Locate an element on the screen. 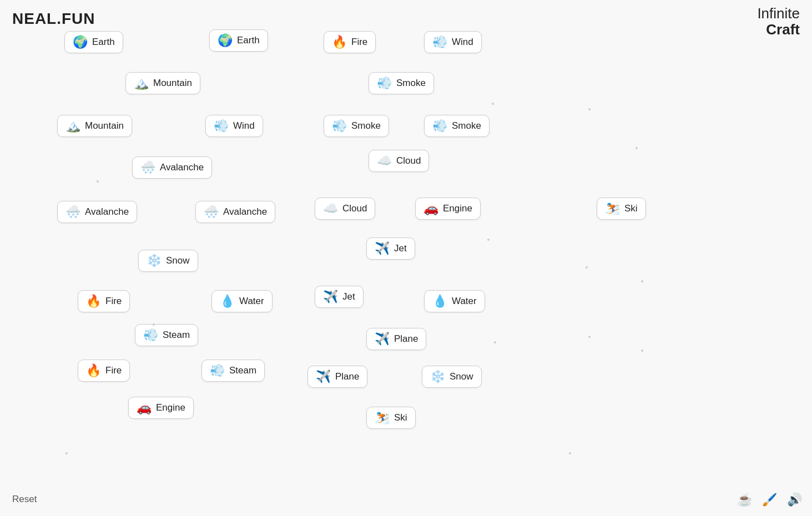 The height and width of the screenshot is (516, 812). element-e28: ✈️Plane is located at coordinates (337, 377).